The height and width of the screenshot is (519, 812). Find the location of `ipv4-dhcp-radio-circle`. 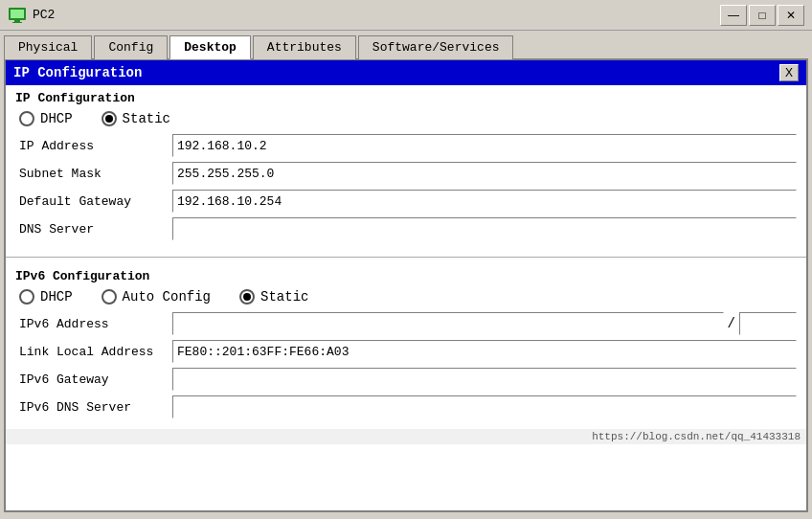

ipv4-dhcp-radio-circle is located at coordinates (27, 119).